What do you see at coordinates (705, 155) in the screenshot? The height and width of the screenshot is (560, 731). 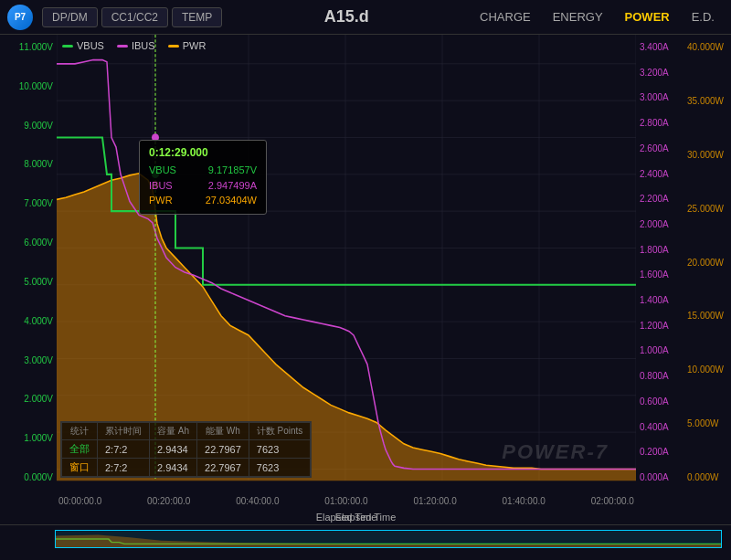 I see `y-label-w-30: 30.000W` at bounding box center [705, 155].